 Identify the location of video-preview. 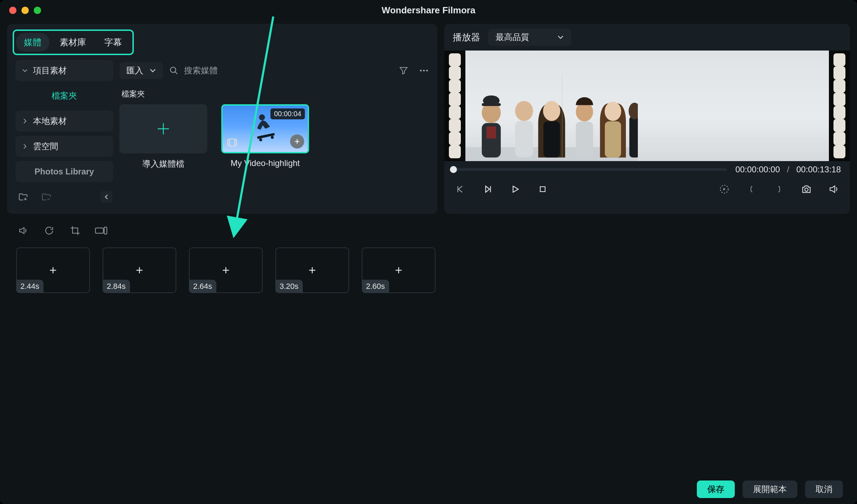
(647, 106).